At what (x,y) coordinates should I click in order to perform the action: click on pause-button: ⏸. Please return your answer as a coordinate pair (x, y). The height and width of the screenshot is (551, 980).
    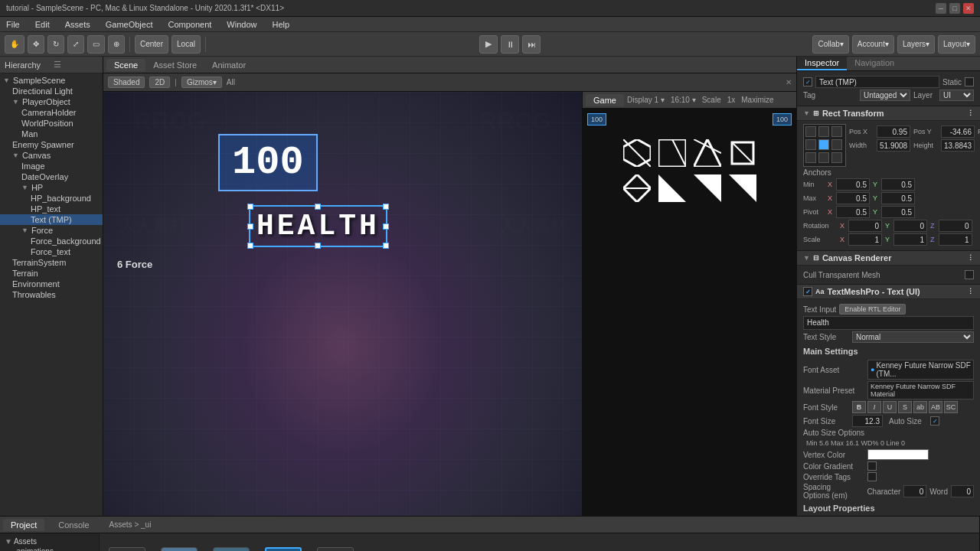
    Looking at the image, I should click on (510, 44).